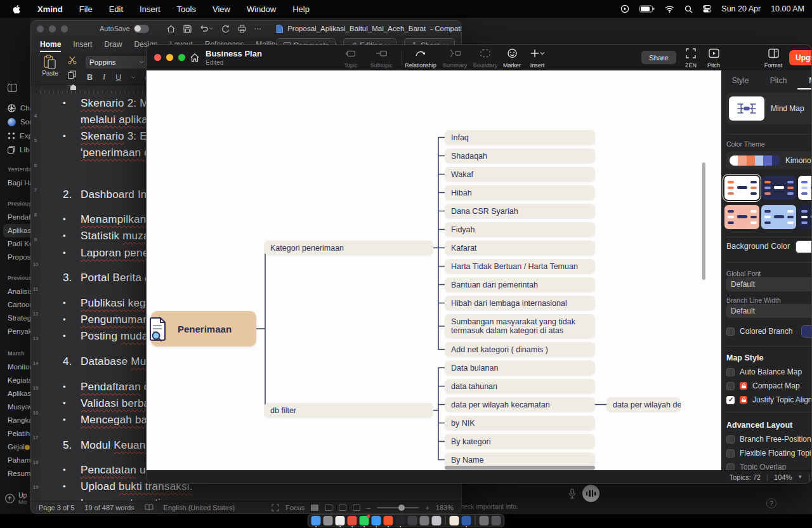 This screenshot has height=528, width=812. What do you see at coordinates (51, 44) in the screenshot?
I see `tab-home: Home` at bounding box center [51, 44].